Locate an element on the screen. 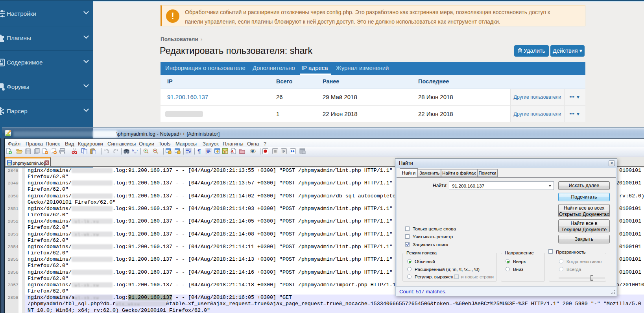 The height and width of the screenshot is (313, 644). svg-text: A is located at coordinates (232, 151).